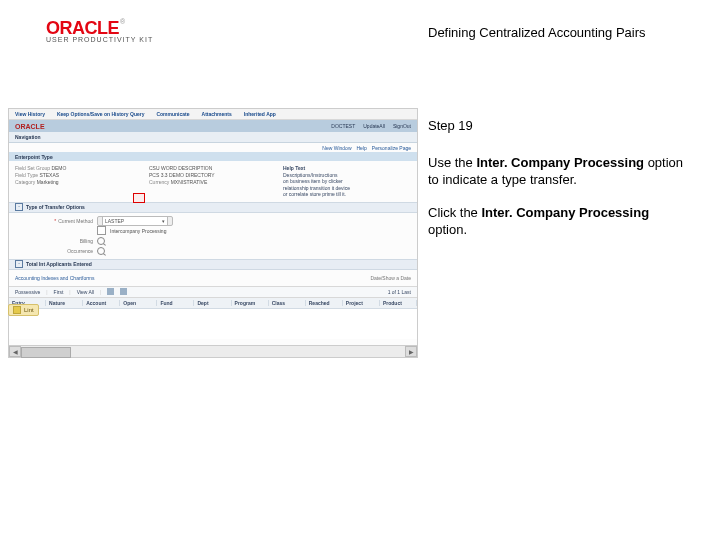  What do you see at coordinates (32, 168) in the screenshot?
I see `info-label: Field Set Group` at bounding box center [32, 168].